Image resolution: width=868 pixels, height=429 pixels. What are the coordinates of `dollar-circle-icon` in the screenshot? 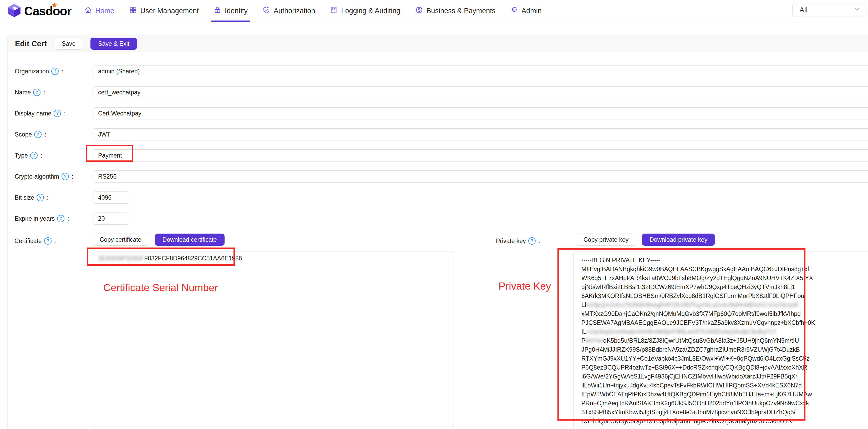 It's located at (419, 11).